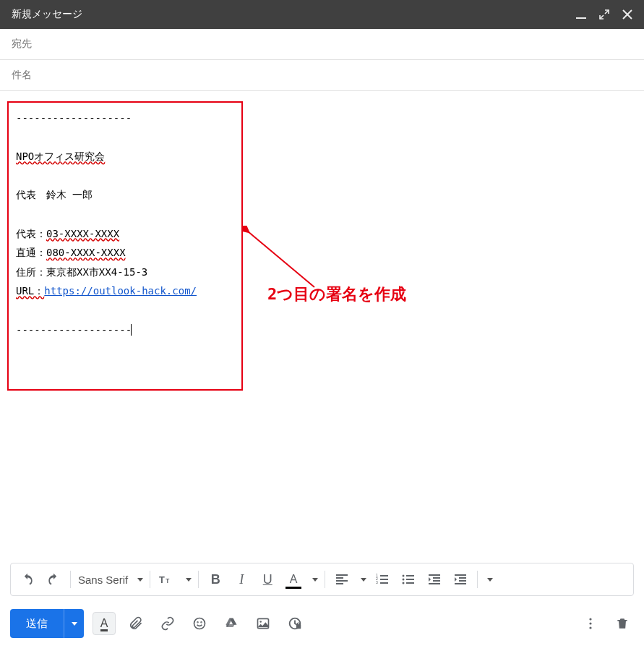 This screenshot has height=651, width=644. What do you see at coordinates (337, 294) in the screenshot?
I see `annotation-text: 2つ目の署名を作成` at bounding box center [337, 294].